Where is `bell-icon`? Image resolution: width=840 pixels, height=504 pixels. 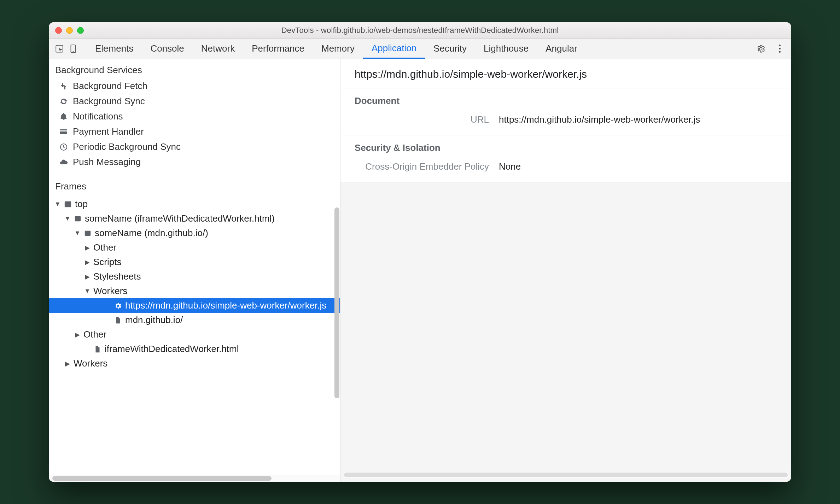 bell-icon is located at coordinates (64, 117).